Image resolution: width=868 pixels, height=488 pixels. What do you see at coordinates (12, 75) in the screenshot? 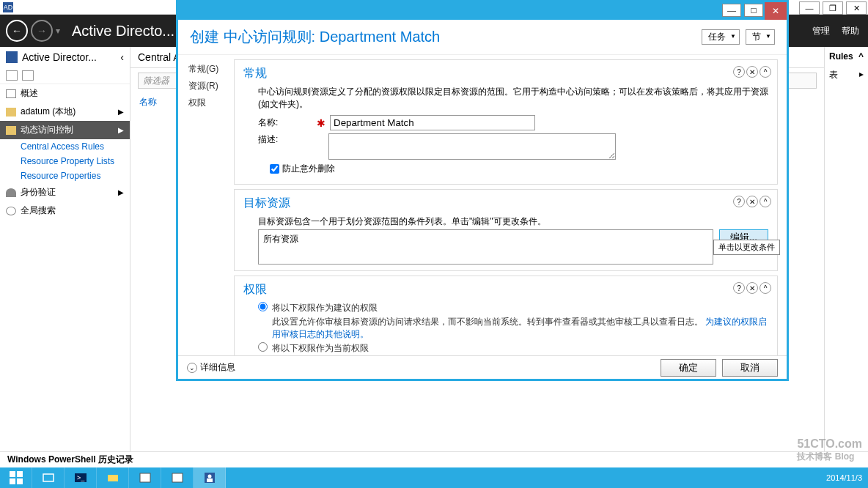
I see `list-view-icon` at bounding box center [12, 75].